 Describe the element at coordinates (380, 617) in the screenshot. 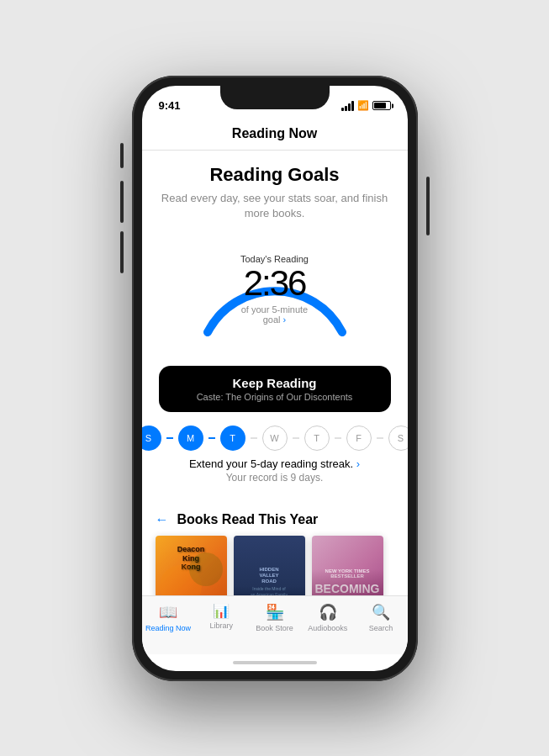

I see `tab-search: 🔍 Search` at that location.